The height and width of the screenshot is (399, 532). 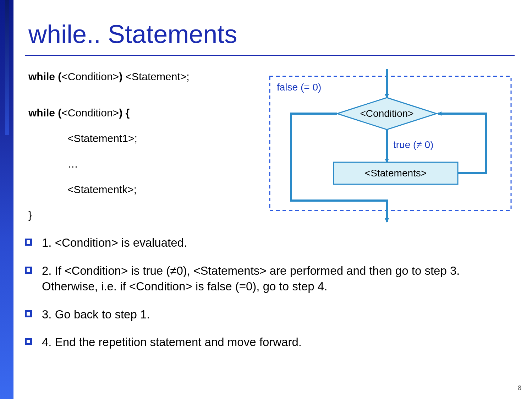 I want to click on bullet-3: 3. Go back to step 1., so click(x=268, y=315).